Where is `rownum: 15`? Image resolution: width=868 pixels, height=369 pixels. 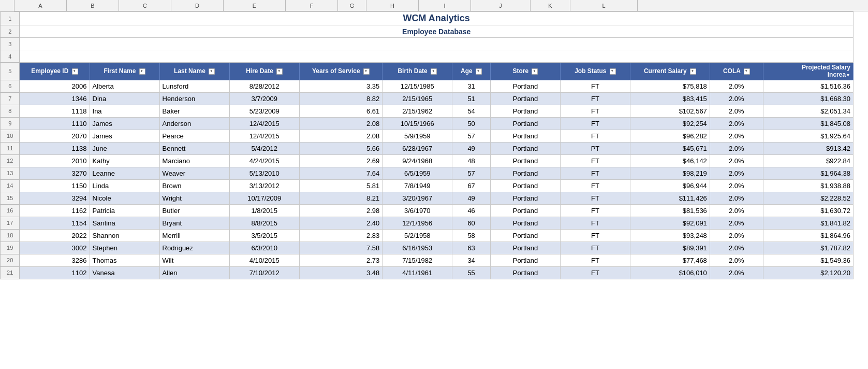
rownum: 15 is located at coordinates (10, 198).